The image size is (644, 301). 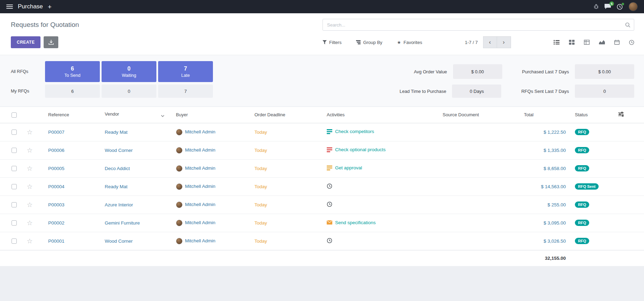 What do you see at coordinates (556, 42) in the screenshot?
I see `list-view-icon` at bounding box center [556, 42].